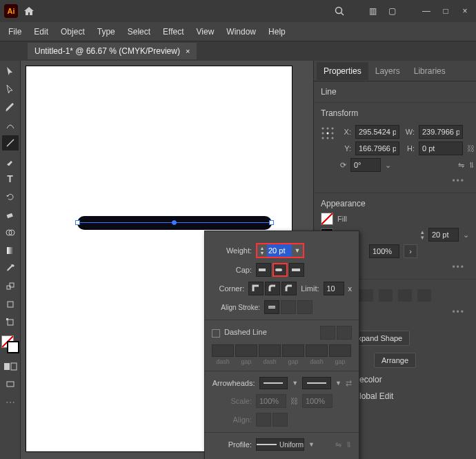  I want to click on dashed-line-checkbox: Dashed Line, so click(239, 333).